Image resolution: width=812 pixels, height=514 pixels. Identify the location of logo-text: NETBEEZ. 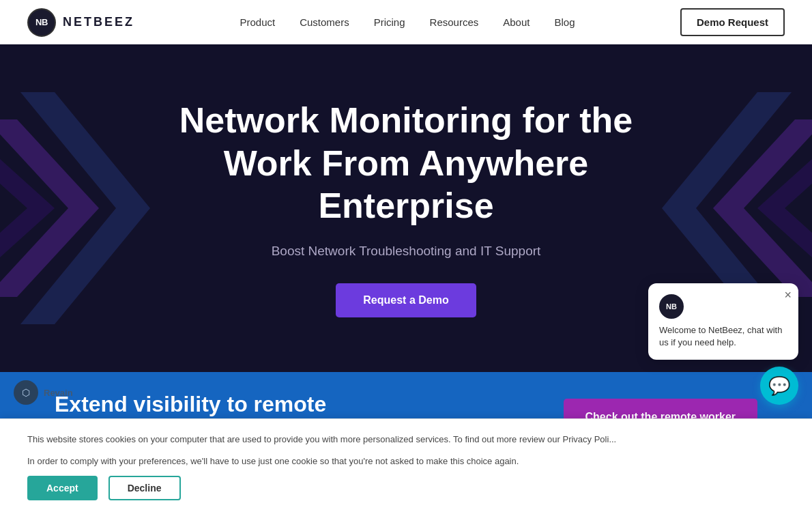
(98, 22).